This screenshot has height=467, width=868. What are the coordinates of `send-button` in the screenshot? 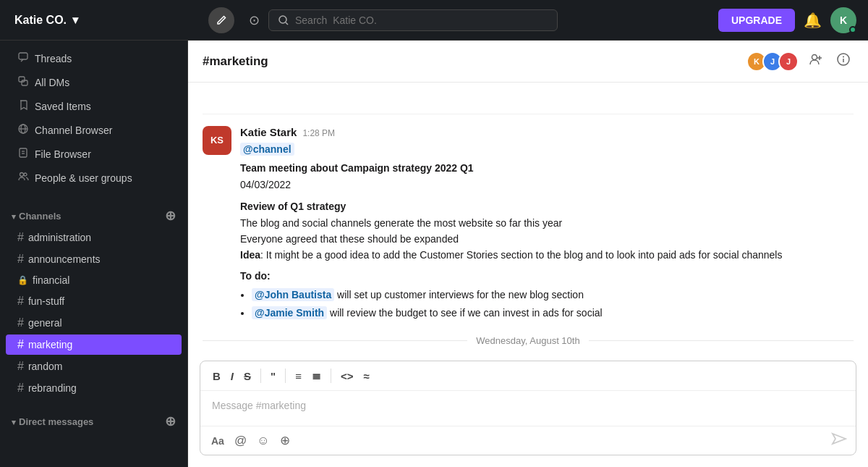 It's located at (839, 440).